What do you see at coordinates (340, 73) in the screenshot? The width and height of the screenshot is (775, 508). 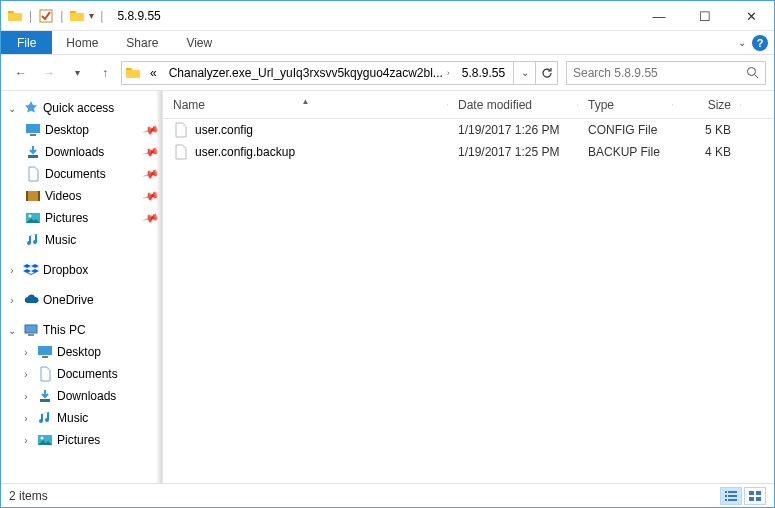 I see `address-bar: « Chanalyzer.exe_Url_yuIq3rxsvv5kqyguo4z…` at bounding box center [340, 73].